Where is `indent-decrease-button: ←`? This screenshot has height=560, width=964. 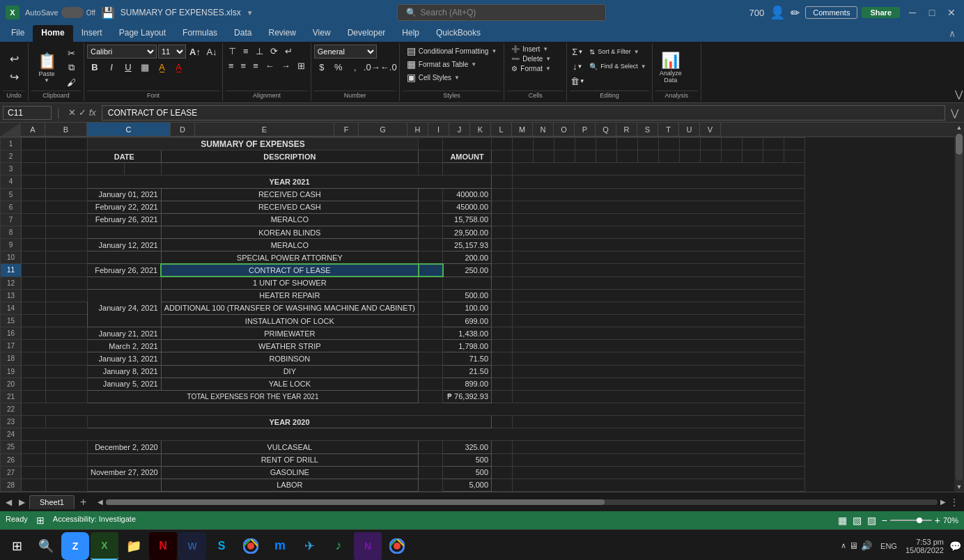
indent-decrease-button: ← is located at coordinates (270, 65).